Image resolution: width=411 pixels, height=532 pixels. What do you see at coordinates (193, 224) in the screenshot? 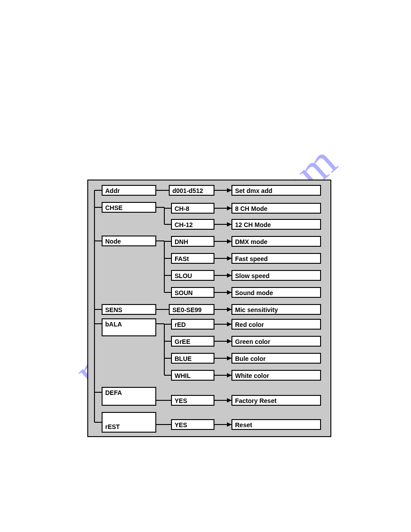
I see `menu-chse-ch12: CH-12` at bounding box center [193, 224].